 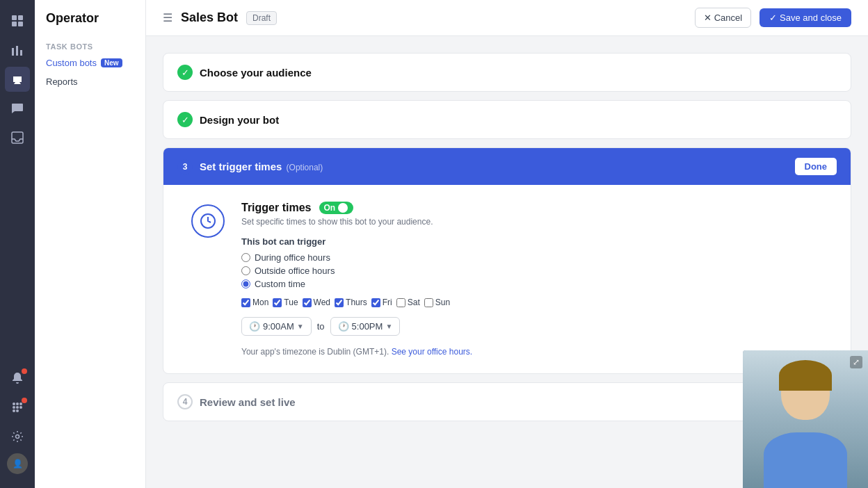 I want to click on toggle-wrap: On, so click(x=337, y=208).